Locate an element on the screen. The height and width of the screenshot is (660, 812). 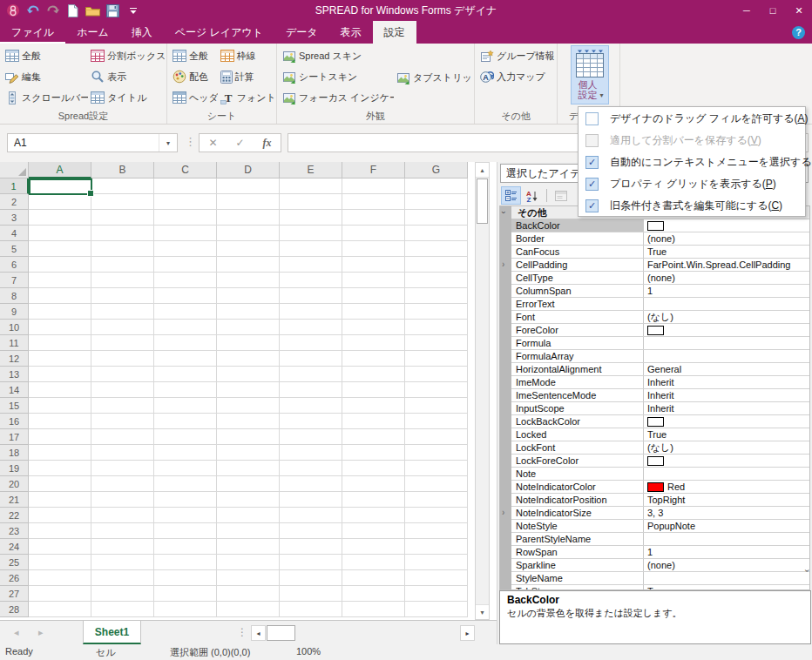
ribbon-button: 表示 is located at coordinates (126, 77).